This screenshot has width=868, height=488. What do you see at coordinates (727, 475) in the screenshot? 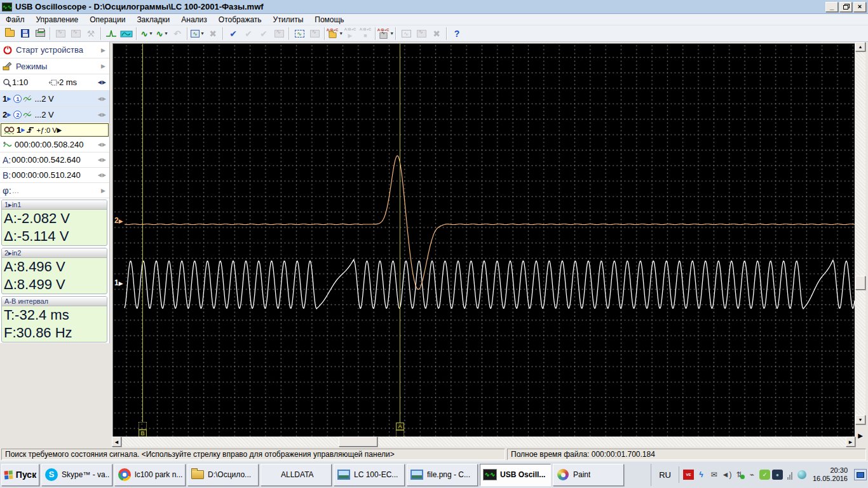
I see `tray-volume-icon: ◄)` at bounding box center [727, 475].